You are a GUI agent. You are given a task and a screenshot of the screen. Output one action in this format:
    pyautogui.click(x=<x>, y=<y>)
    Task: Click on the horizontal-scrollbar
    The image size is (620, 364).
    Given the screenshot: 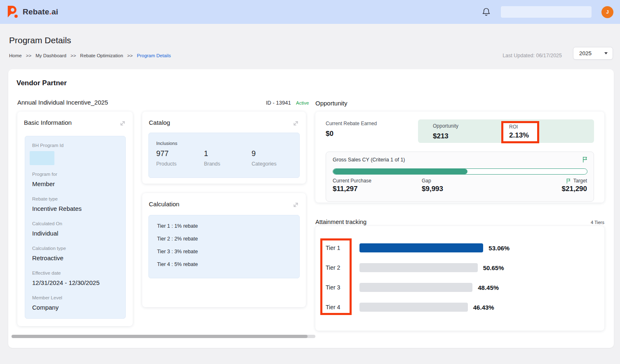 What is the action you would take?
    pyautogui.click(x=163, y=336)
    